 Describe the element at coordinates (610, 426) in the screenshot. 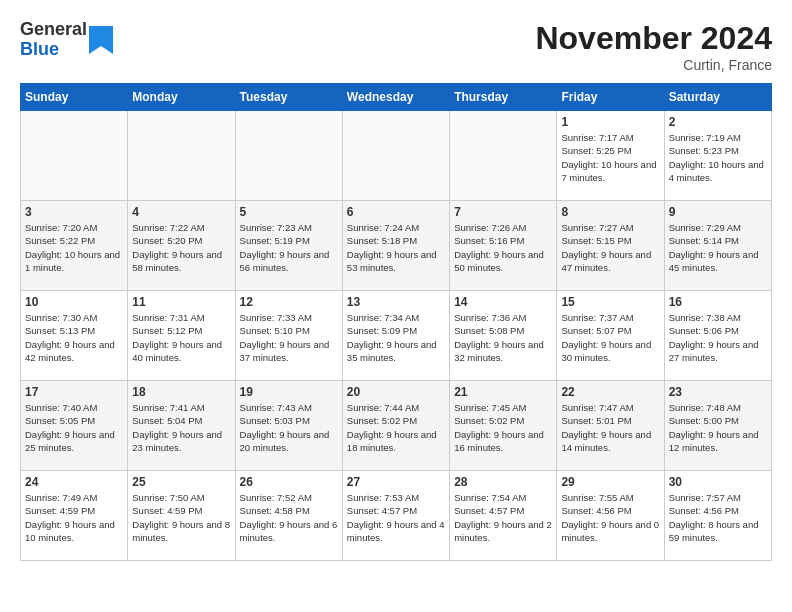

I see `calendar-cell: 22Sunrise: 7:47 AM Sunset: 5:01 PM Dayli…` at that location.